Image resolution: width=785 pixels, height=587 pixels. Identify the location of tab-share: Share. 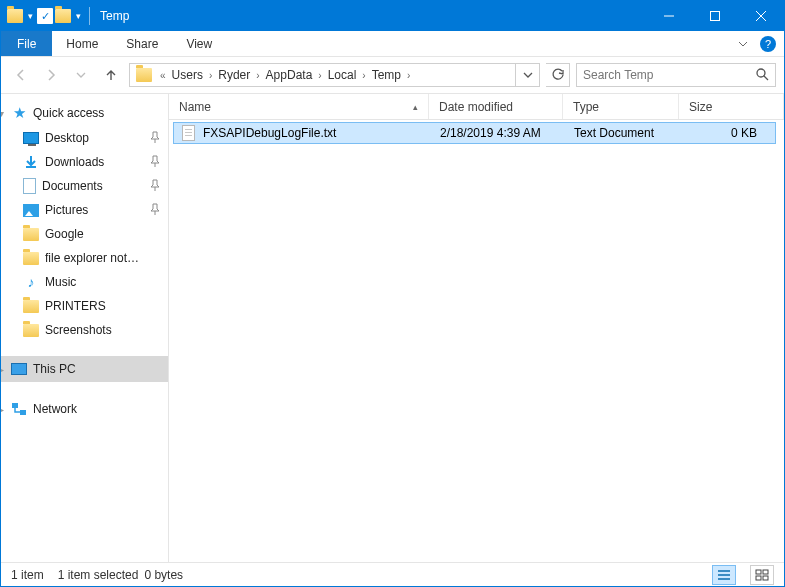
(142, 44).